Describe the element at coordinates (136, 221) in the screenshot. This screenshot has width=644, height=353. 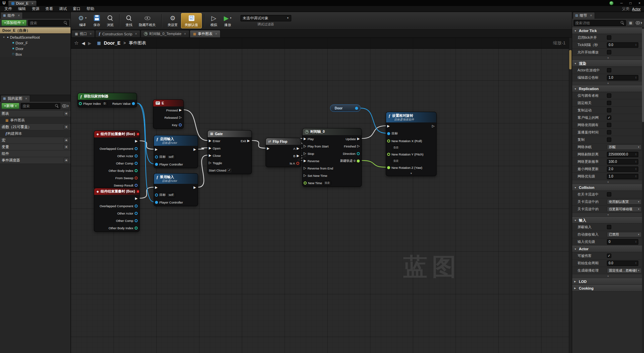
I see `object-pin-out-end-overlap` at that location.